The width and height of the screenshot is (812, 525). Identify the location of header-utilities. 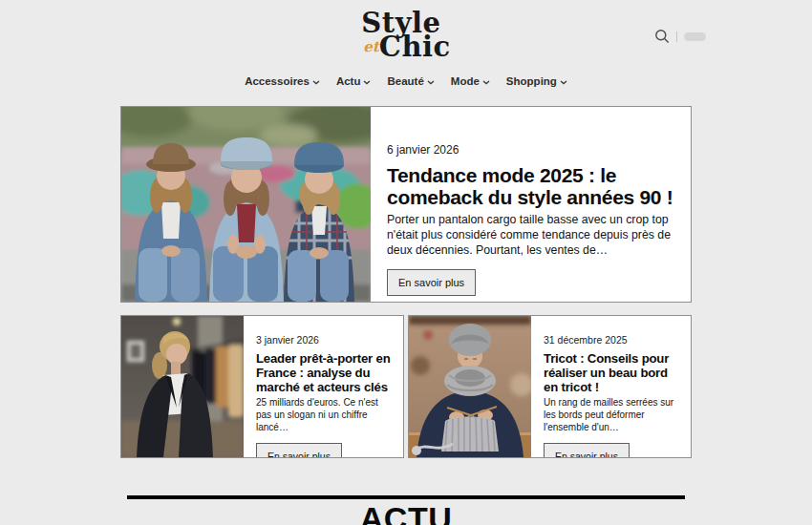
(680, 36).